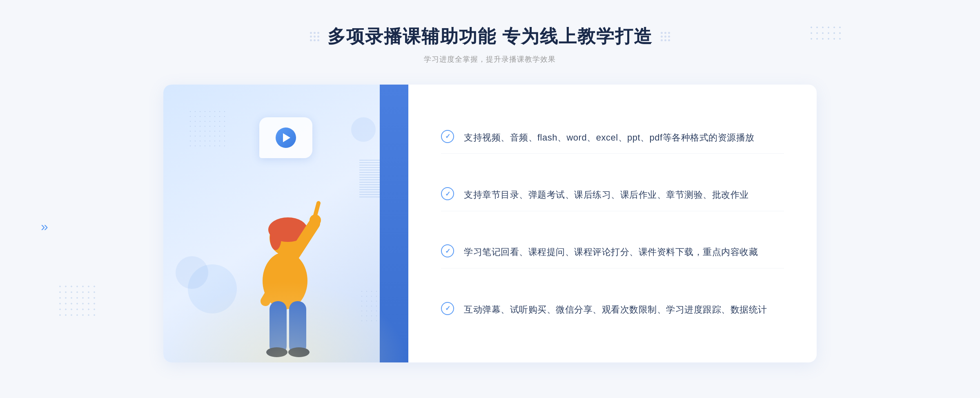 The height and width of the screenshot is (398, 980). I want to click on feature-text-3: 学习笔记回看、课程提问、课程评论打分、课件资料下载，重点内容收藏, so click(611, 252).